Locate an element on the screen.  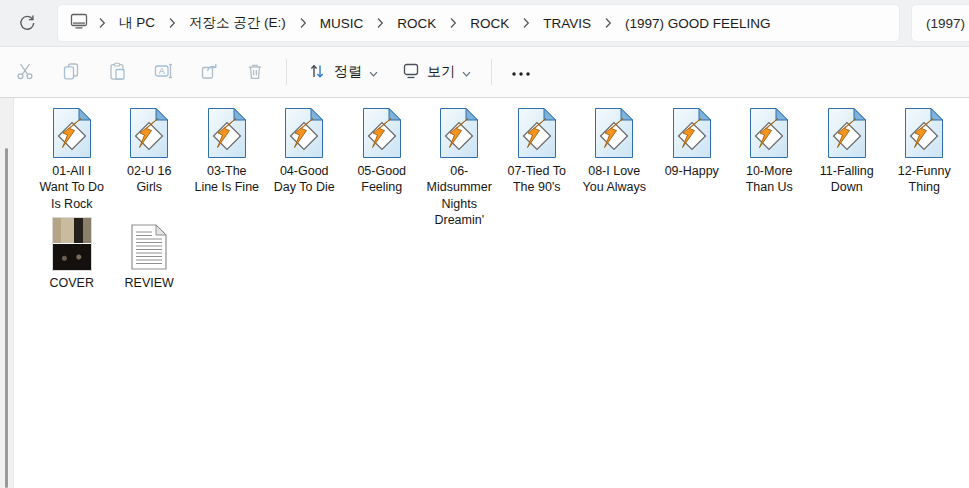
files-row-other: COVER REVIEW is located at coordinates (110, 254).